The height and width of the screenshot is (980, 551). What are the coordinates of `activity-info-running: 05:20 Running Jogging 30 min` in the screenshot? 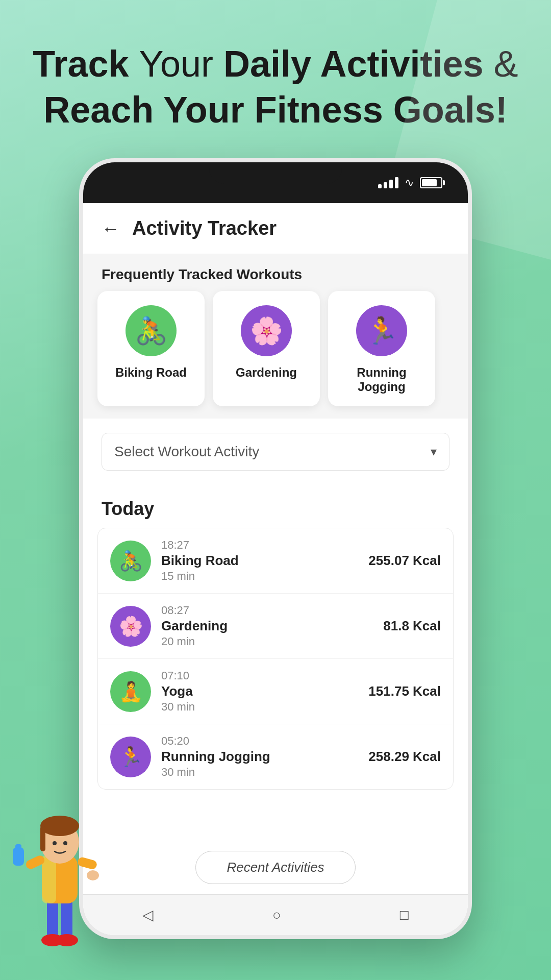 It's located at (260, 756).